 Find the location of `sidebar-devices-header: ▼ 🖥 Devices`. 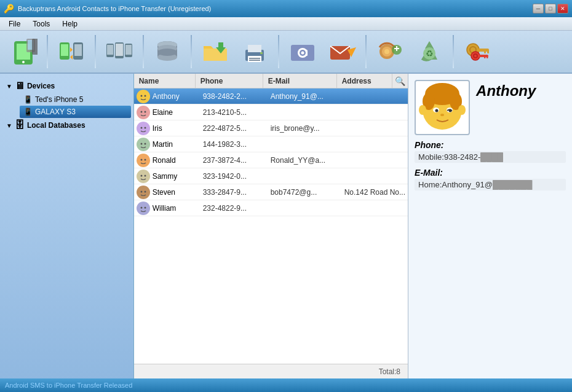

sidebar-devices-header: ▼ 🖥 Devices is located at coordinates (66, 86).